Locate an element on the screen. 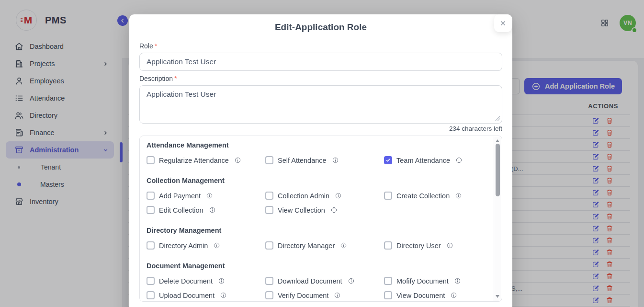 The width and height of the screenshot is (644, 307). permission-section-document-management: Document ManagementDelete DocumentDownlo… is located at coordinates (316, 281).